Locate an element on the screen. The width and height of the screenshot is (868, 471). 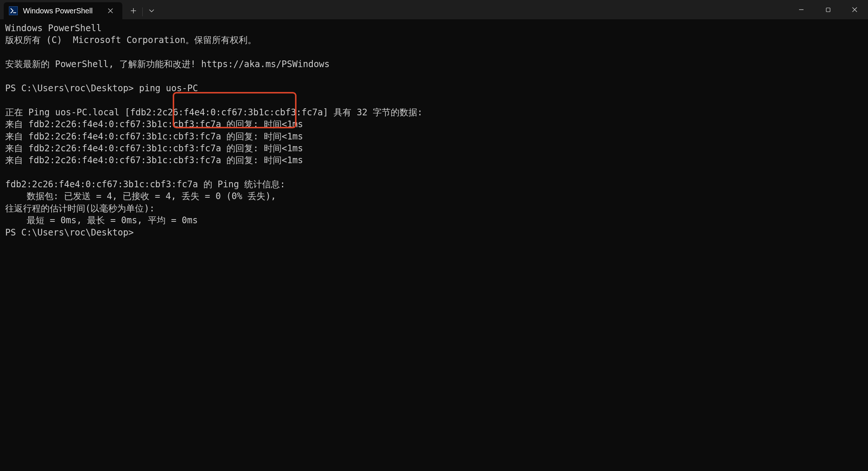
active-tab: Windows PowerShell is located at coordinates (63, 11).